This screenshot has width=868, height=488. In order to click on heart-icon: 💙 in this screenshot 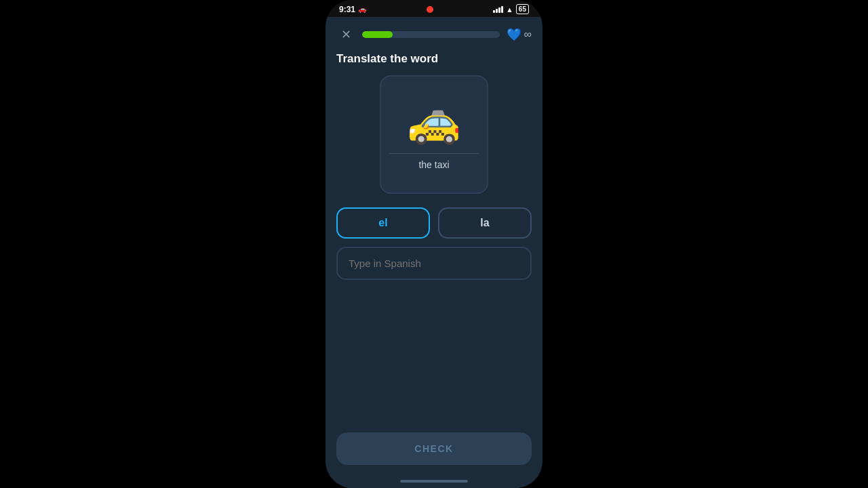, I will do `click(514, 35)`.